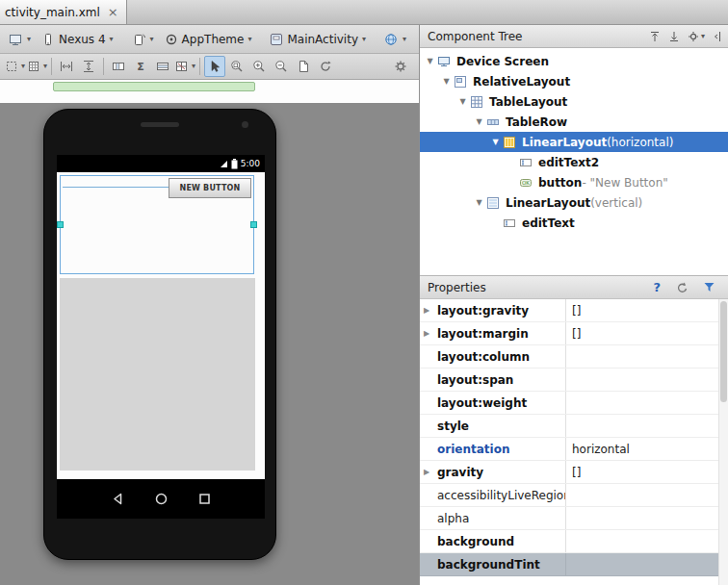  I want to click on orientation-button: ▾, so click(143, 39).